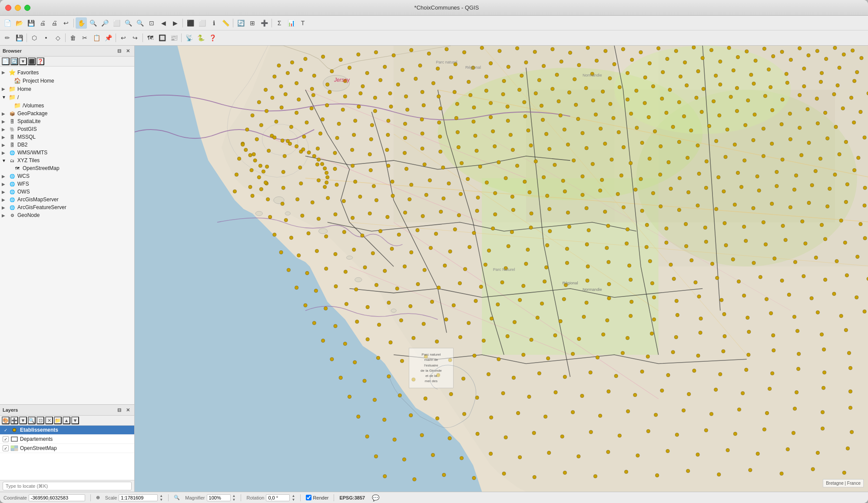 This screenshot has width=868, height=503. What do you see at coordinates (128, 23) in the screenshot?
I see `zoom-selection-button: 🔍` at bounding box center [128, 23].